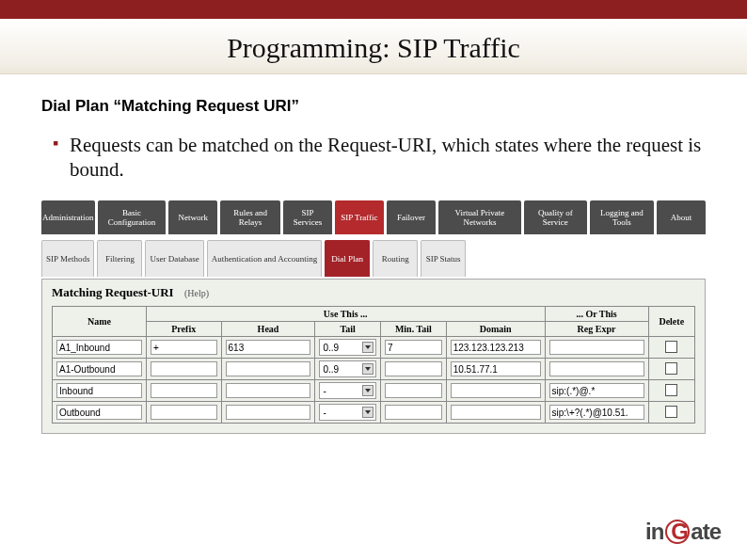 This screenshot has height=560, width=747. I want to click on bullet-text: Requests can be matched on the Request-U…, so click(388, 157).